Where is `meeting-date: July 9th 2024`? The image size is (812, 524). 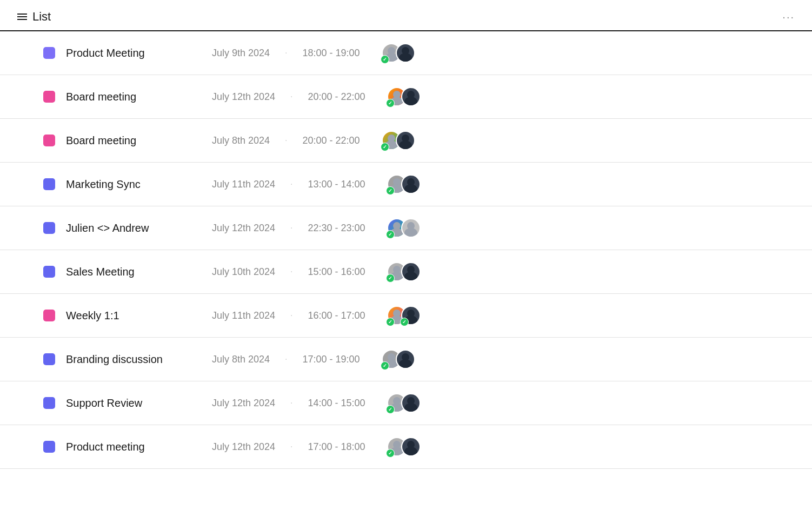
meeting-date: July 9th 2024 is located at coordinates (241, 53).